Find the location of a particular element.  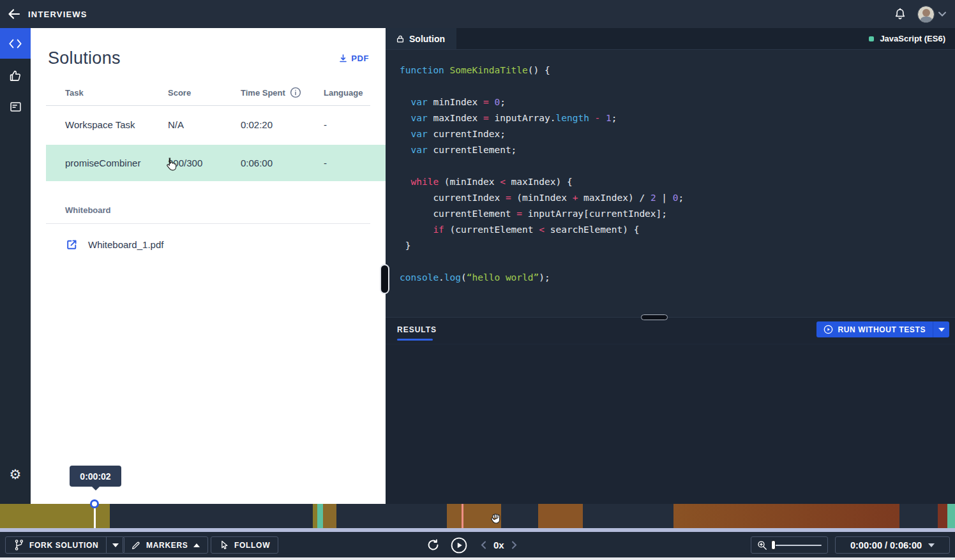

topbar: INTERVIEWS is located at coordinates (478, 14).